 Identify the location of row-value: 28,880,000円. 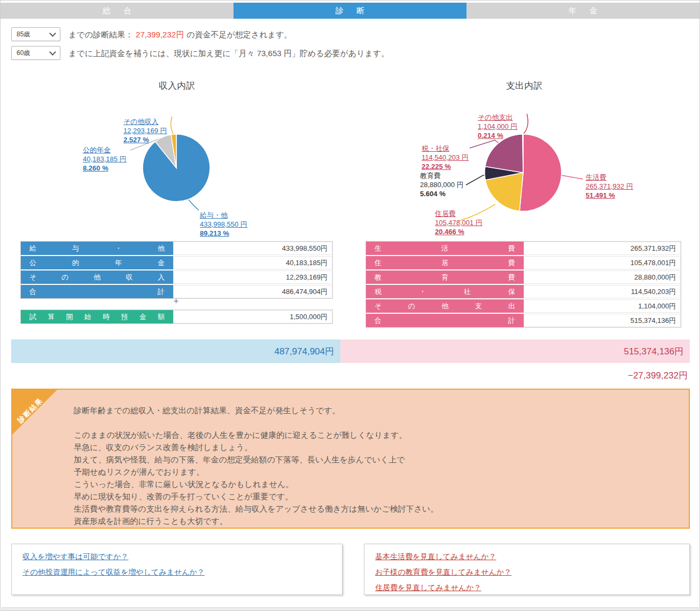
(602, 277).